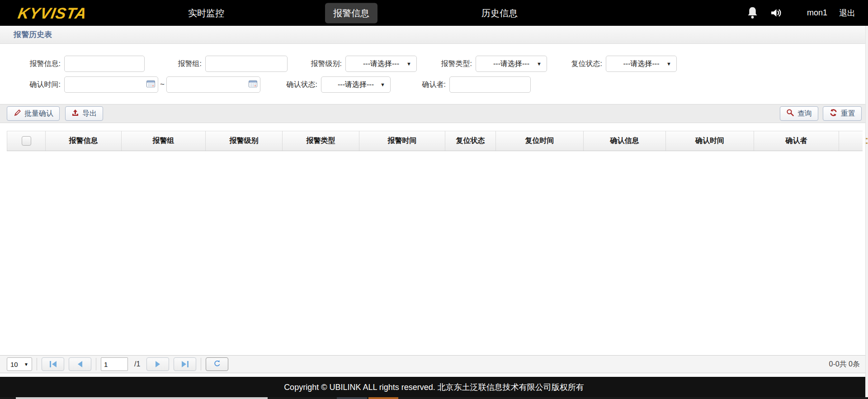 This screenshot has width=868, height=399. I want to click on query-label: 查询, so click(805, 114).